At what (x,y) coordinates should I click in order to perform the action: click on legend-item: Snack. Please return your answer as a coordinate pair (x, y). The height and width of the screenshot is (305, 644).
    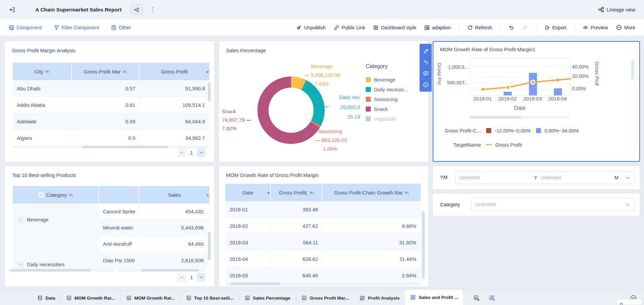
    Looking at the image, I should click on (387, 109).